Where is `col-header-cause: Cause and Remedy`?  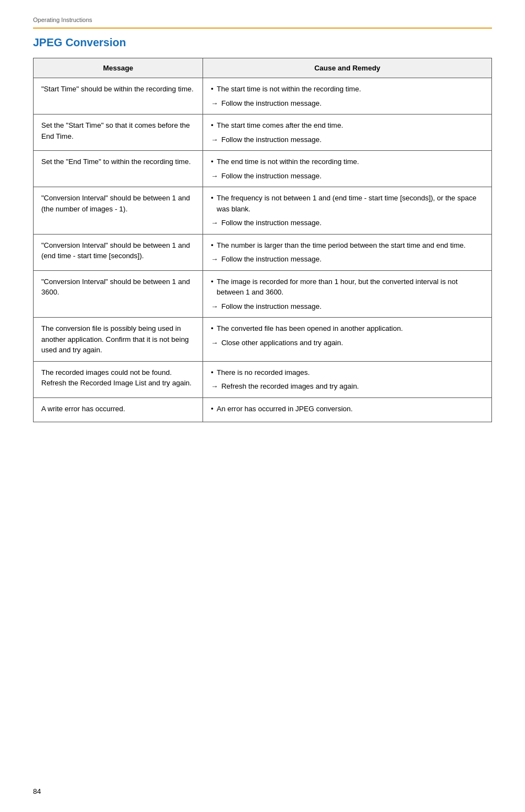
col-header-cause: Cause and Remedy is located at coordinates (348, 68).